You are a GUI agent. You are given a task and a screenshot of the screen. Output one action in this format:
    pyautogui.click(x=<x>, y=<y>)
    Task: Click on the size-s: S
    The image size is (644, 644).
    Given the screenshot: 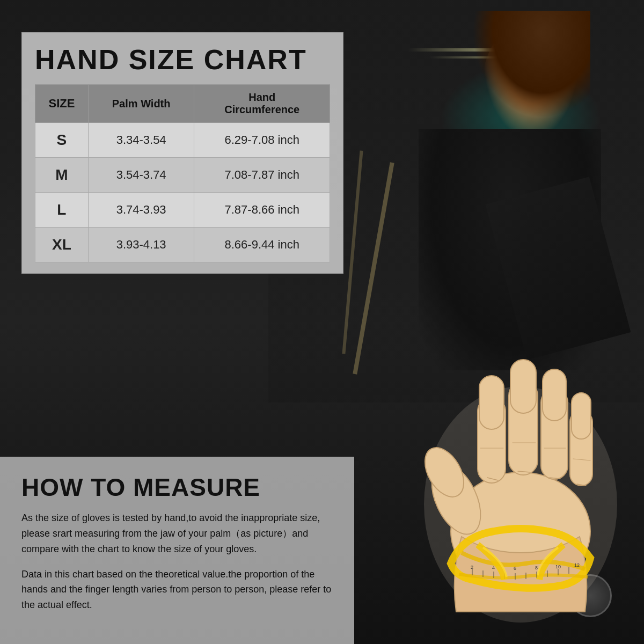 What is the action you would take?
    pyautogui.click(x=62, y=141)
    